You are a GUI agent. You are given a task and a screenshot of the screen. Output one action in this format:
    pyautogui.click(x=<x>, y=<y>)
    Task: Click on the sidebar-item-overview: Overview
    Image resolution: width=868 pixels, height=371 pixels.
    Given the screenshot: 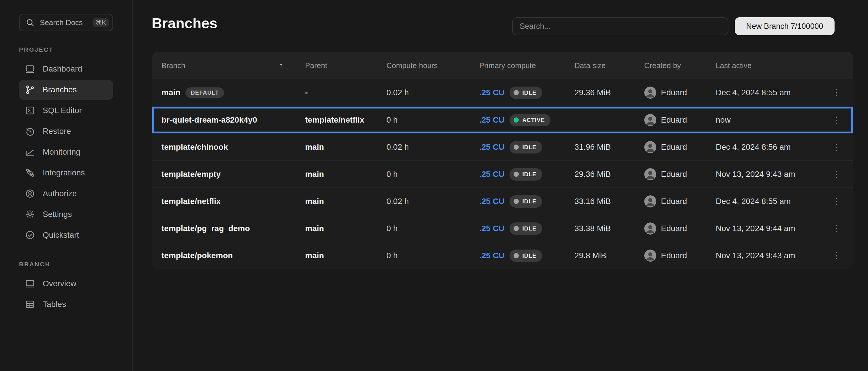 What is the action you would take?
    pyautogui.click(x=66, y=284)
    